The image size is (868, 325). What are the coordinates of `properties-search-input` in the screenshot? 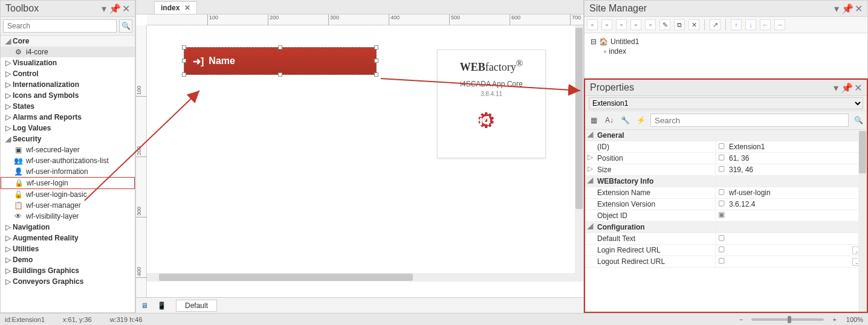 It's located at (750, 120).